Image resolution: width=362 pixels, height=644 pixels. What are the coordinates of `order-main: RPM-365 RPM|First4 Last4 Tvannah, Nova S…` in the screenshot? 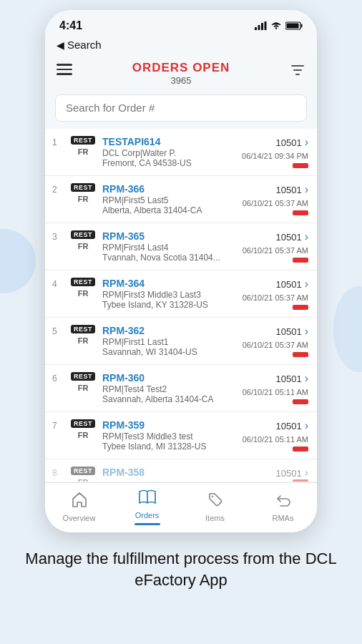 It's located at (170, 246).